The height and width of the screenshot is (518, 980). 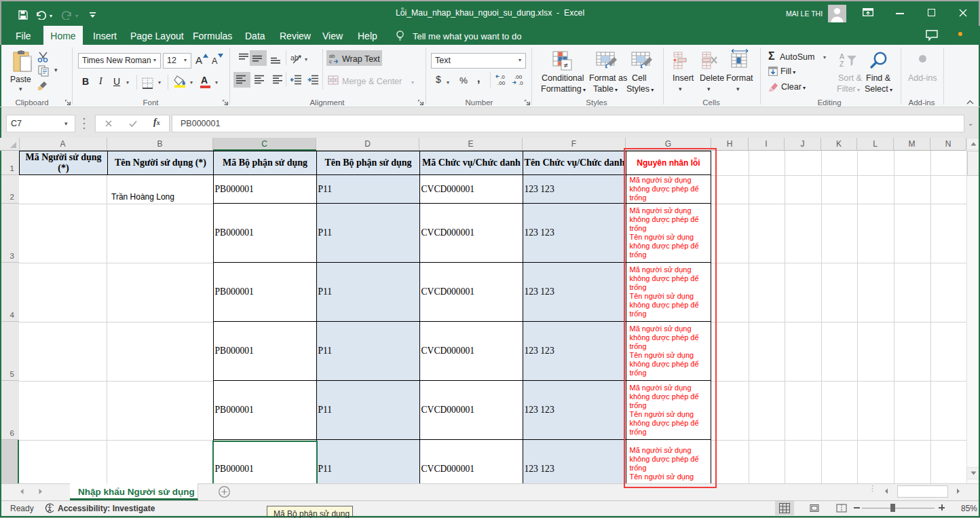 What do you see at coordinates (331, 61) in the screenshot?
I see `svg-text: c` at bounding box center [331, 61].